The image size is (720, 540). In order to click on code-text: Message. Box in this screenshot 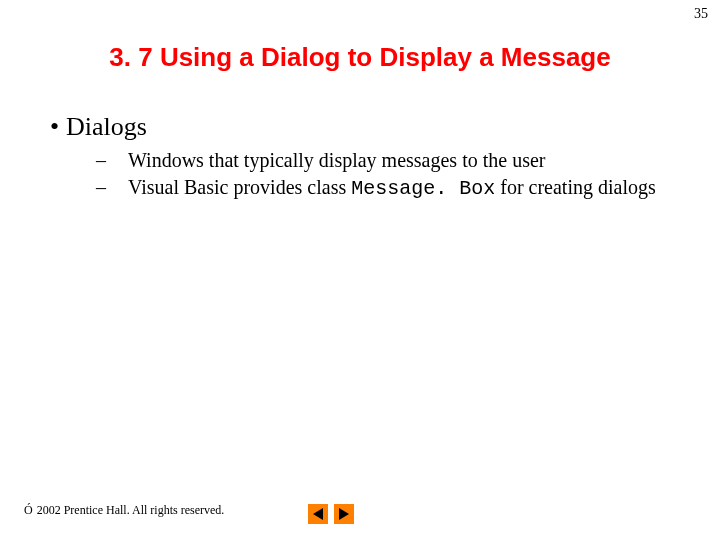, I will do `click(423, 188)`.